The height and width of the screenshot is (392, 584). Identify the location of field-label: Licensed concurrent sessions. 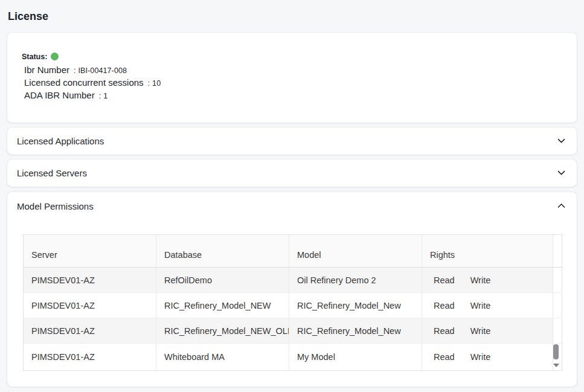
(84, 82).